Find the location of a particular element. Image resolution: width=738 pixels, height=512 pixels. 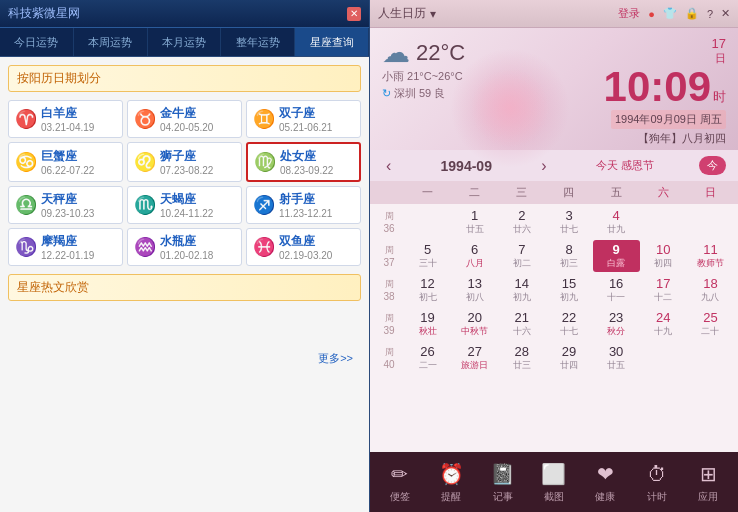

aquarius-date: 01.20-02.18 is located at coordinates (186, 256).